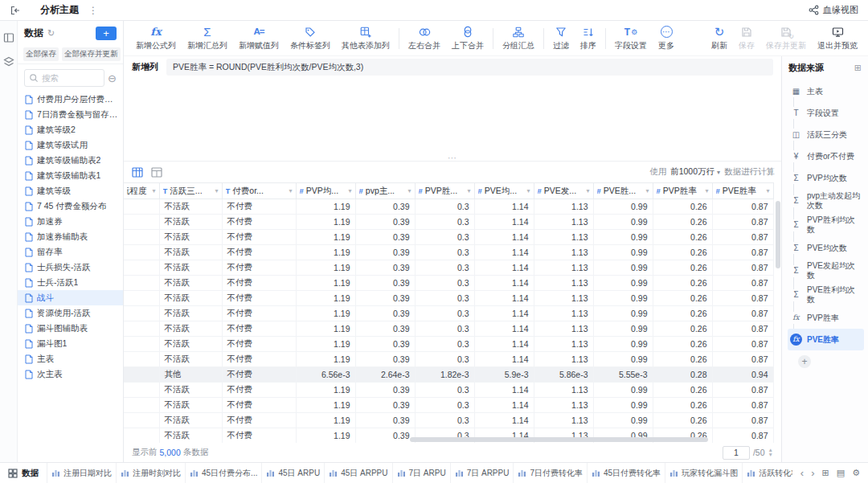 This screenshot has height=483, width=868. What do you see at coordinates (51, 34) in the screenshot?
I see `sync-icon: ↻` at bounding box center [51, 34].